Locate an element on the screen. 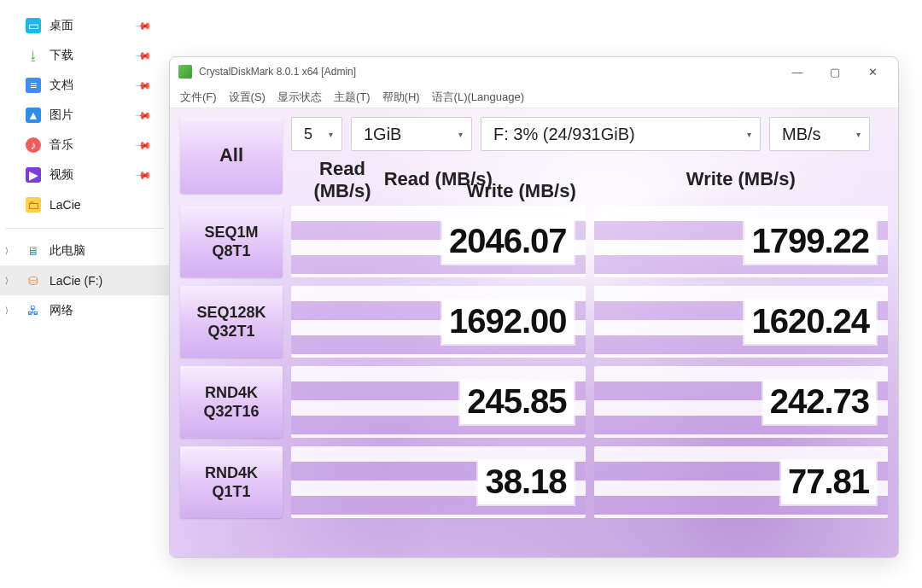 The width and height of the screenshot is (922, 588). sidebar-item-label: LaCie (F:) is located at coordinates (76, 281).